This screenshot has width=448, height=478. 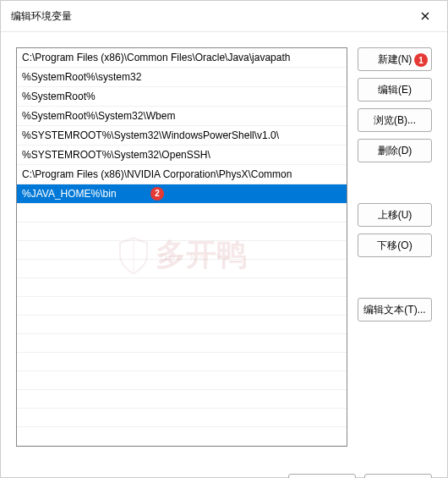 What do you see at coordinates (421, 60) in the screenshot?
I see `annotation-badge-1: 1` at bounding box center [421, 60].